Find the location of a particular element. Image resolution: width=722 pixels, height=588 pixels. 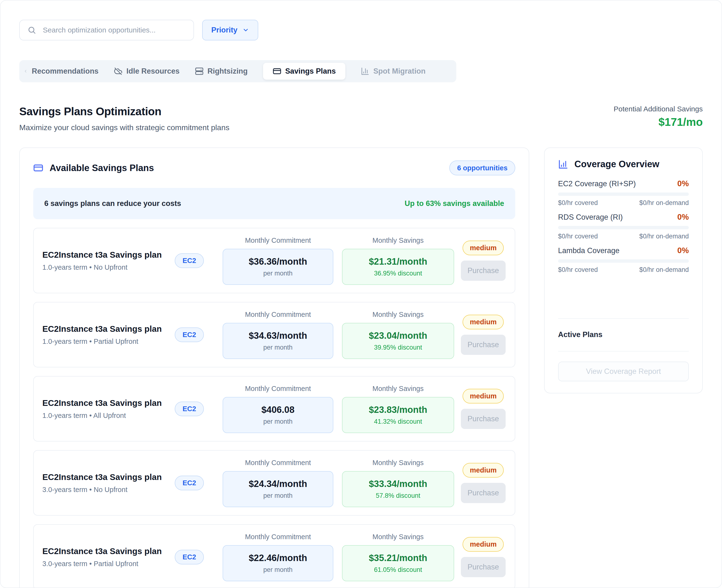

tab-rightsizing: Rightsizing is located at coordinates (221, 71).